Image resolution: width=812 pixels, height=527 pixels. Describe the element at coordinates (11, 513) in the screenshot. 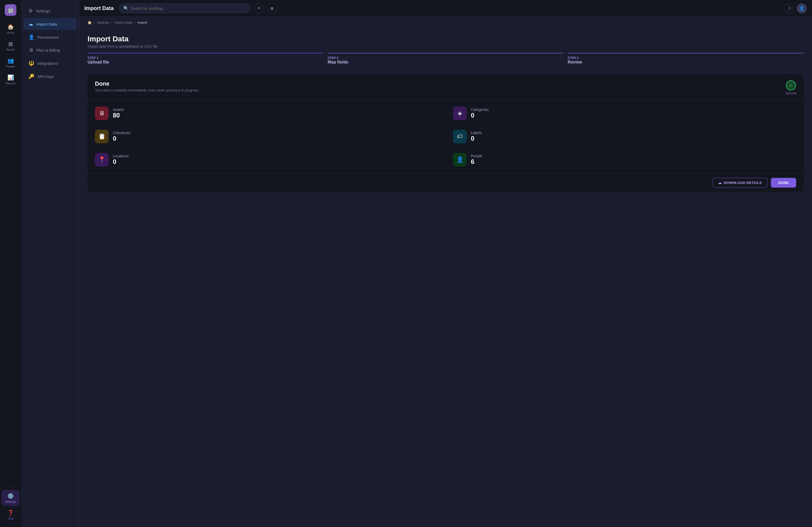

I see `chat-icon: ❓` at that location.